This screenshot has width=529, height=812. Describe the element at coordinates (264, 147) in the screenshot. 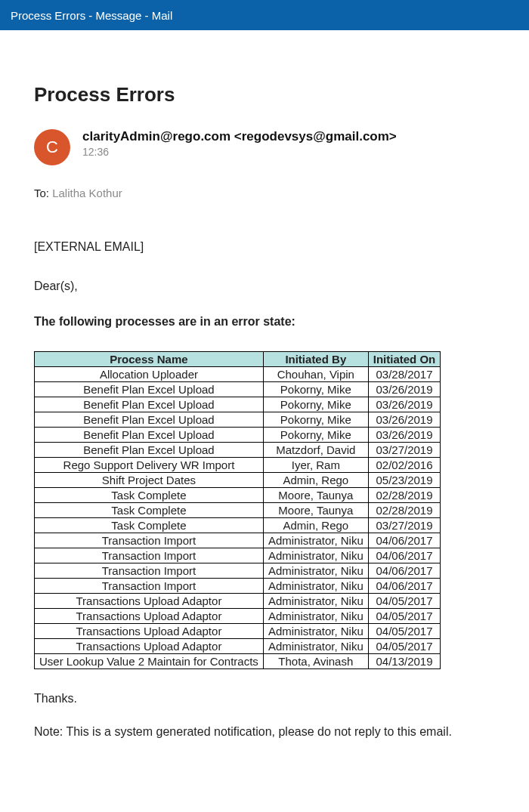

I see `sender-row: C clarityAdmin@rego.com <regodevsys@gmai…` at that location.